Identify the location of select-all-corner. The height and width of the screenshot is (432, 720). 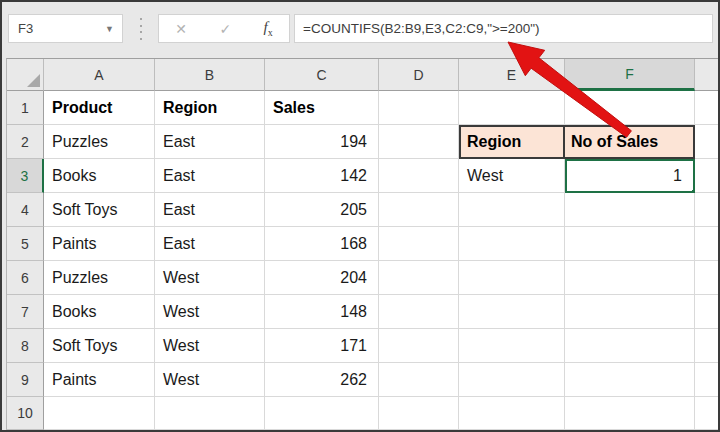
(26, 75).